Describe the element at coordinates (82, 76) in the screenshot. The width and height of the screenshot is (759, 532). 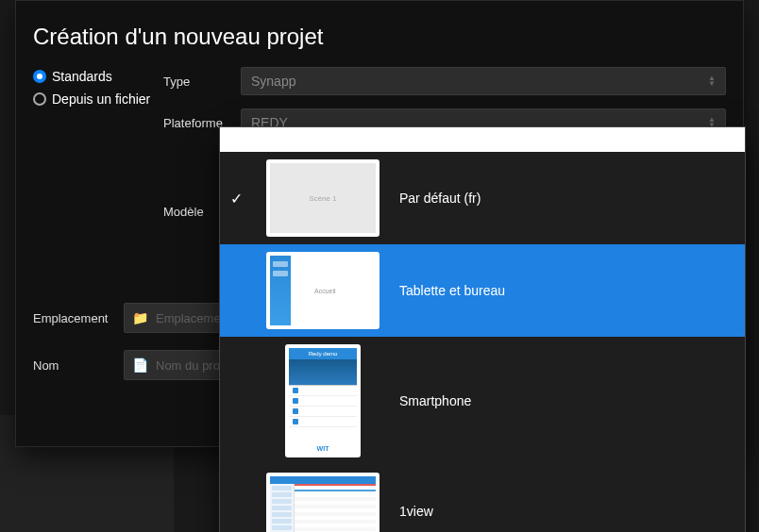
I see `radio-label: Standards` at that location.